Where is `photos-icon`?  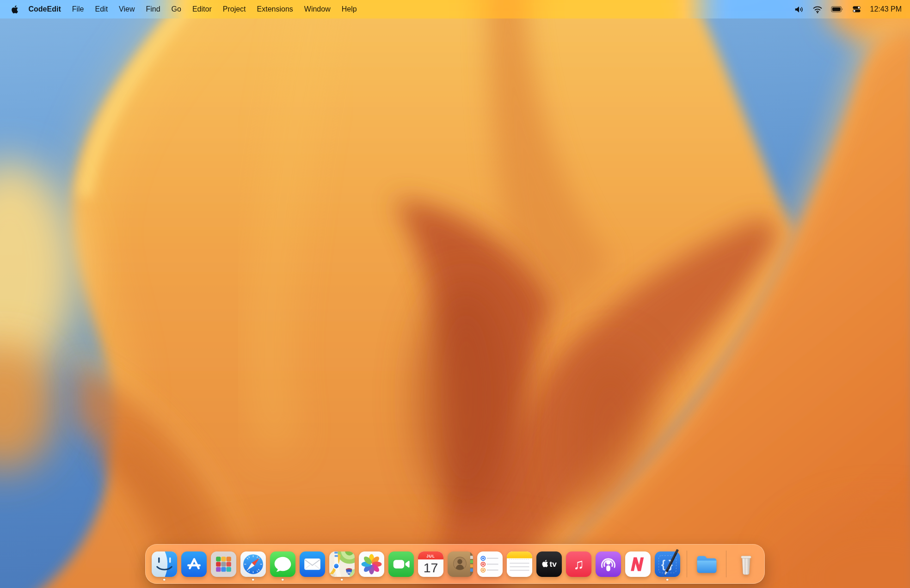 photos-icon is located at coordinates (372, 564).